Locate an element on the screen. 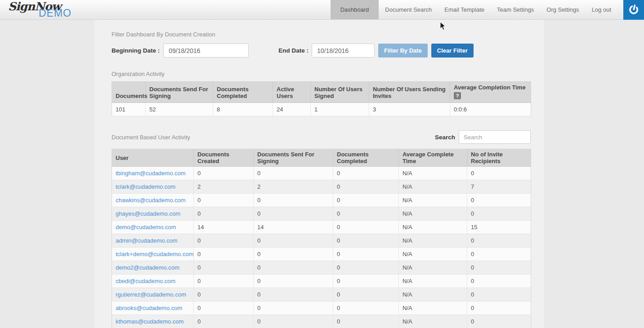 This screenshot has height=328, width=644. search-input is located at coordinates (495, 137).